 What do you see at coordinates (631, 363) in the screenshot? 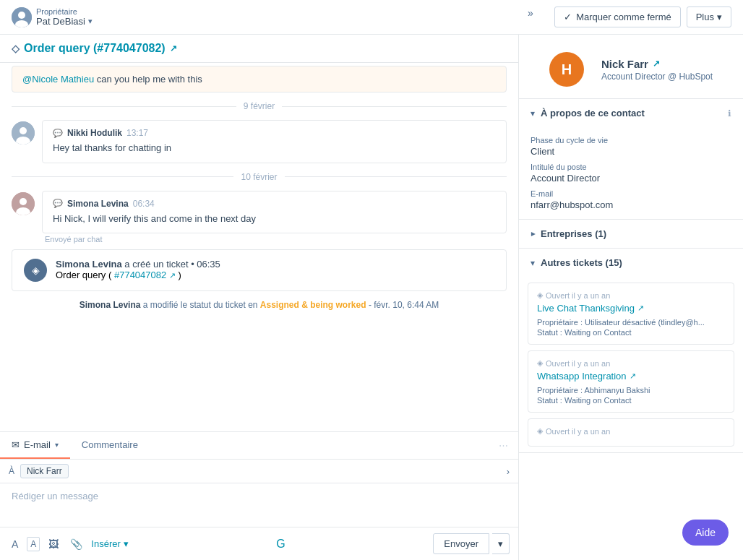
I see `ticket-card-2-meta: ◈ Ouvert il y a un an` at bounding box center [631, 363].